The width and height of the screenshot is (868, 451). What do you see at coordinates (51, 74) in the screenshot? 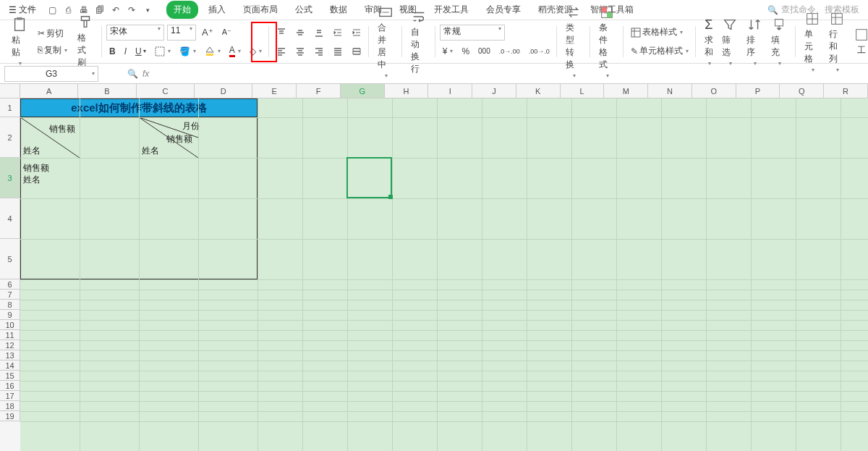
I see `name-box: G3` at bounding box center [51, 74].